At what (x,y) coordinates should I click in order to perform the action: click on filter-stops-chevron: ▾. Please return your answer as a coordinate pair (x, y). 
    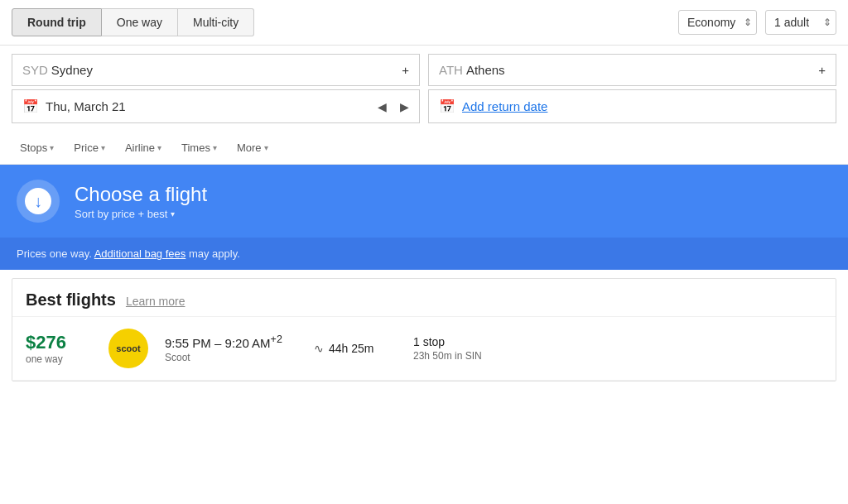
    Looking at the image, I should click on (51, 147).